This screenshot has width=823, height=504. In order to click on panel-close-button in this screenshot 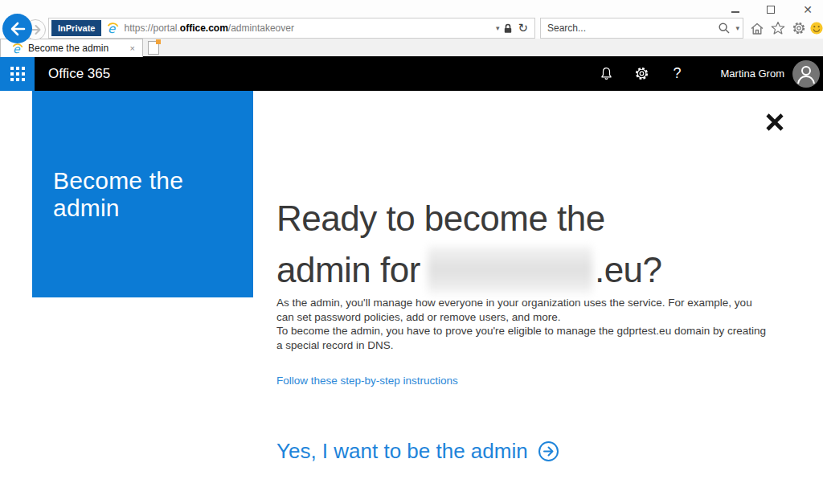, I will do `click(775, 122)`.